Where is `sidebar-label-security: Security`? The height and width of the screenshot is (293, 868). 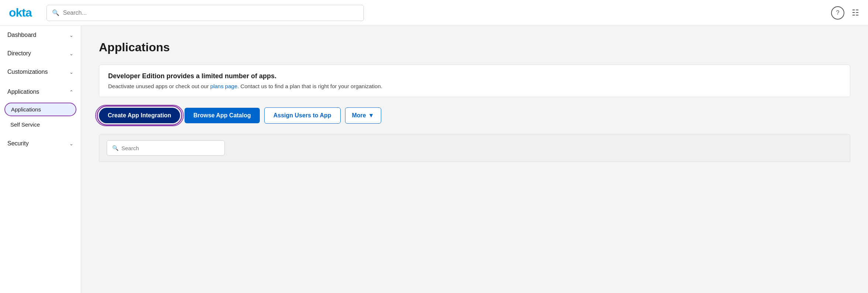
sidebar-label-security: Security is located at coordinates (18, 144).